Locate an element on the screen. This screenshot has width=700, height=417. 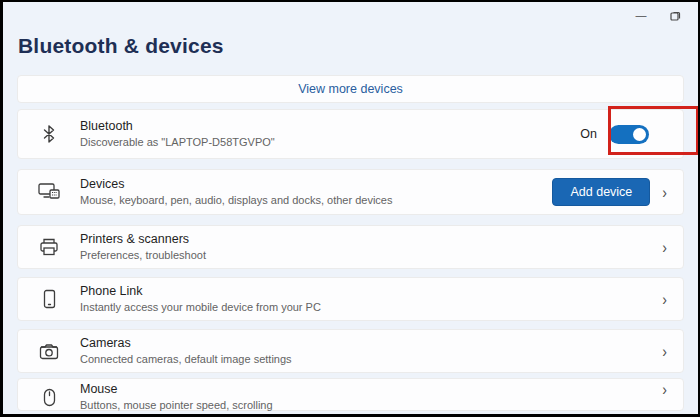
page-title: Bluetooth & devices is located at coordinates (358, 48).